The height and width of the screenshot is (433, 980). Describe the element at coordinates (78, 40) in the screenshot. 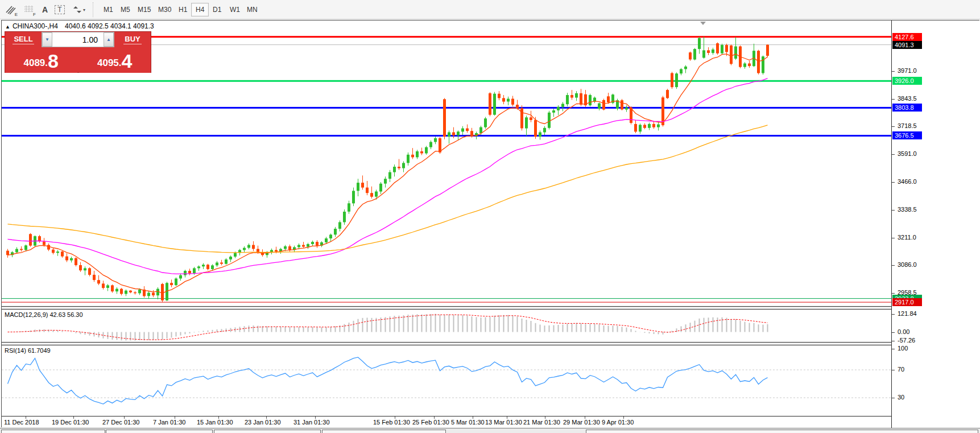

I see `trade-panel-top-row: SELL ▼ 1.00 ▲ BUY` at that location.